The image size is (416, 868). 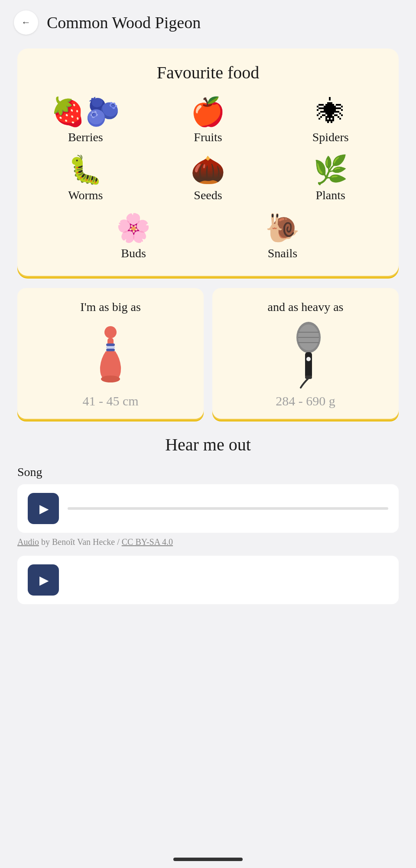 What do you see at coordinates (208, 21) in the screenshot?
I see `header: ← Common Wood Pigeon` at bounding box center [208, 21].